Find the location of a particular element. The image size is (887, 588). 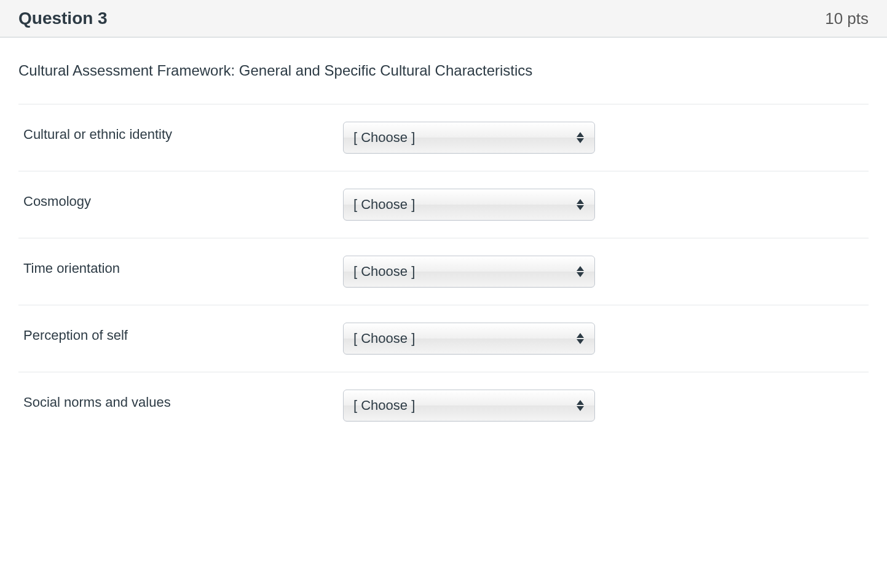

dropdown-cosmology: [ Choose ] is located at coordinates (469, 205).